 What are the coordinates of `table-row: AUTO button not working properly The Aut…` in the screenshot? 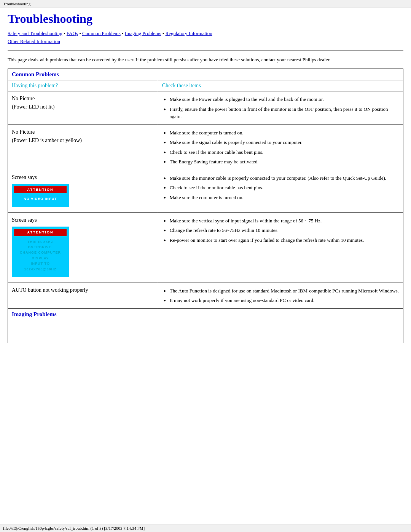 It's located at (206, 296).